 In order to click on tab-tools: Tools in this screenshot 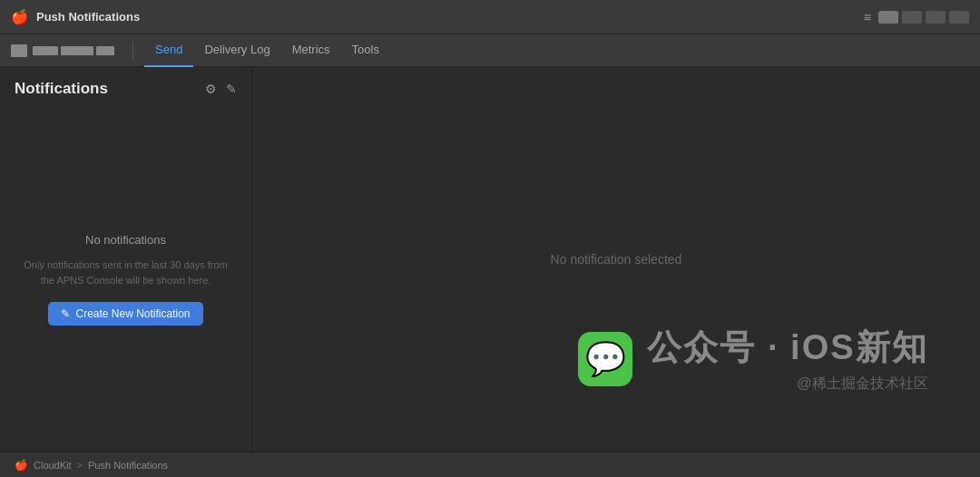, I will do `click(366, 51)`.